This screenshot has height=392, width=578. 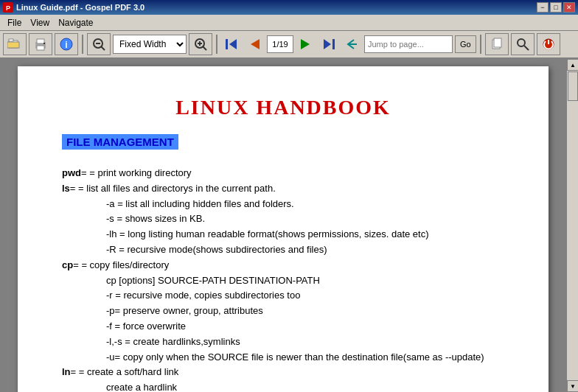 I want to click on line-ln-hardlink: create a hardlink, so click(x=305, y=386).